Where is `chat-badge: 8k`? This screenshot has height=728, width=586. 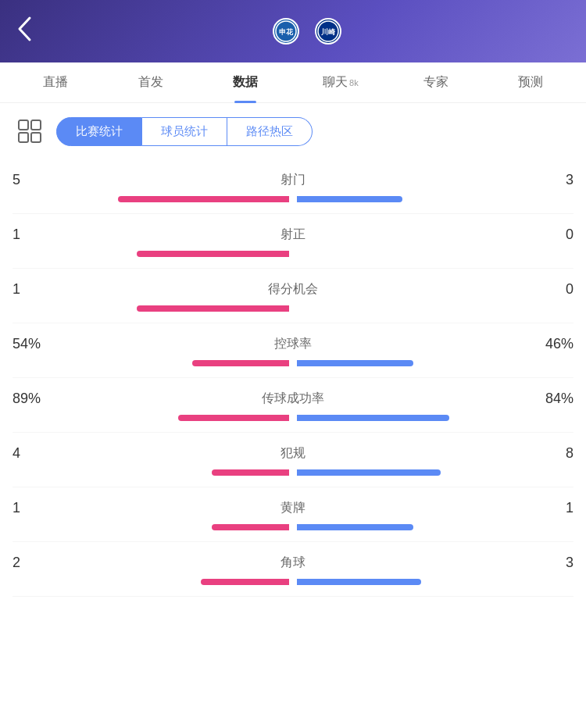 chat-badge: 8k is located at coordinates (354, 83).